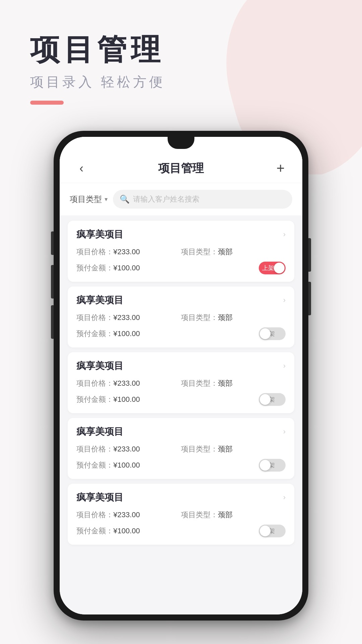 This screenshot has width=362, height=644. Describe the element at coordinates (181, 234) in the screenshot. I see `item-header-1: 疯享美项目 ›` at that location.